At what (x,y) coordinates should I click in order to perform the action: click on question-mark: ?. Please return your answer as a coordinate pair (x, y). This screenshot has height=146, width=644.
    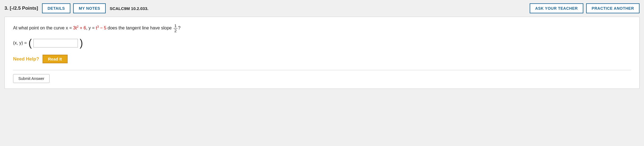
    Looking at the image, I should click on (179, 28).